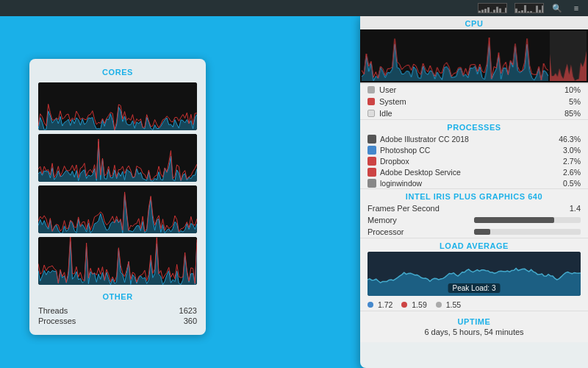 This screenshot has height=368, width=588. Describe the element at coordinates (528, 232) in the screenshot. I see `processor-bar-container` at that location.